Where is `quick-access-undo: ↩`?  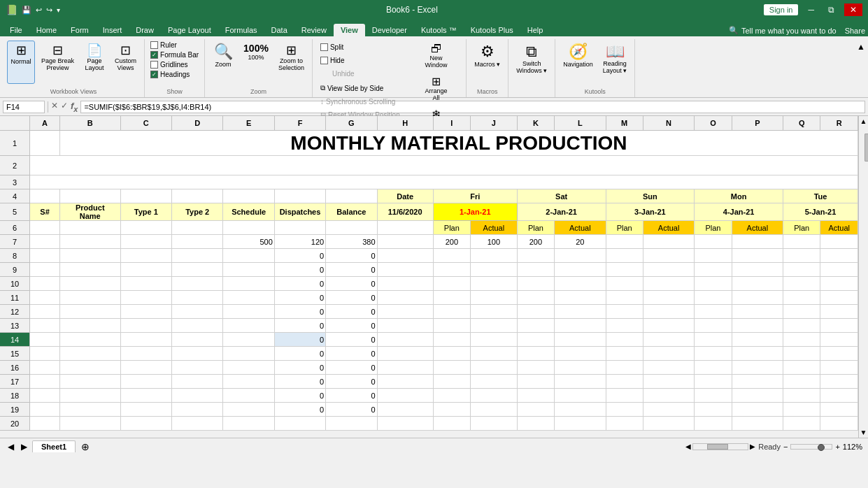
quick-access-undo: ↩ is located at coordinates (39, 10).